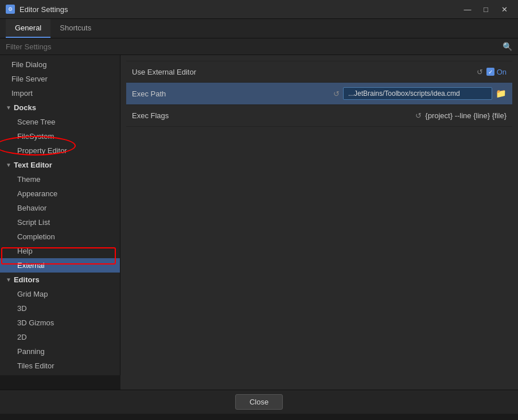 This screenshot has height=420, width=518. I want to click on sidebar-group-docks: ▼ Docks, so click(60, 108).